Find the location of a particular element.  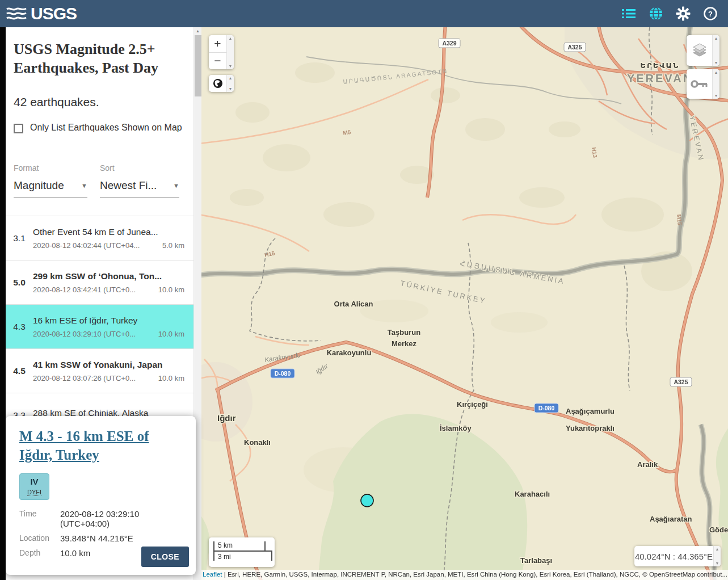

format-label: Format is located at coordinates (26, 168).